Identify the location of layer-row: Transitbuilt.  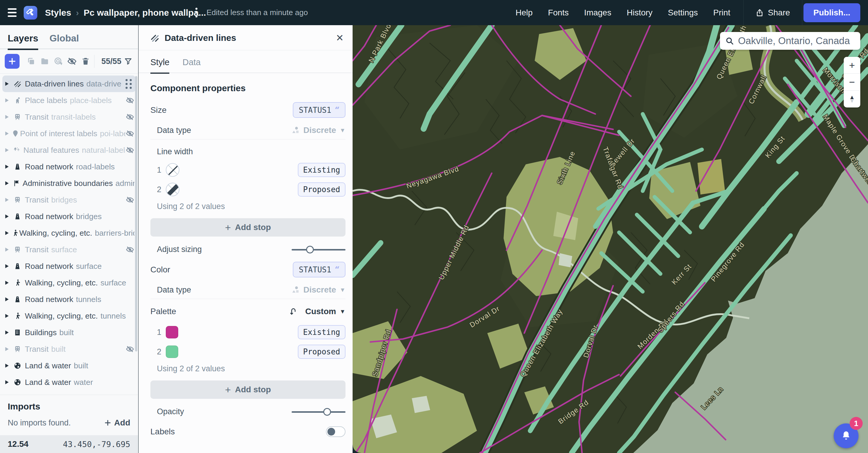
(69, 349).